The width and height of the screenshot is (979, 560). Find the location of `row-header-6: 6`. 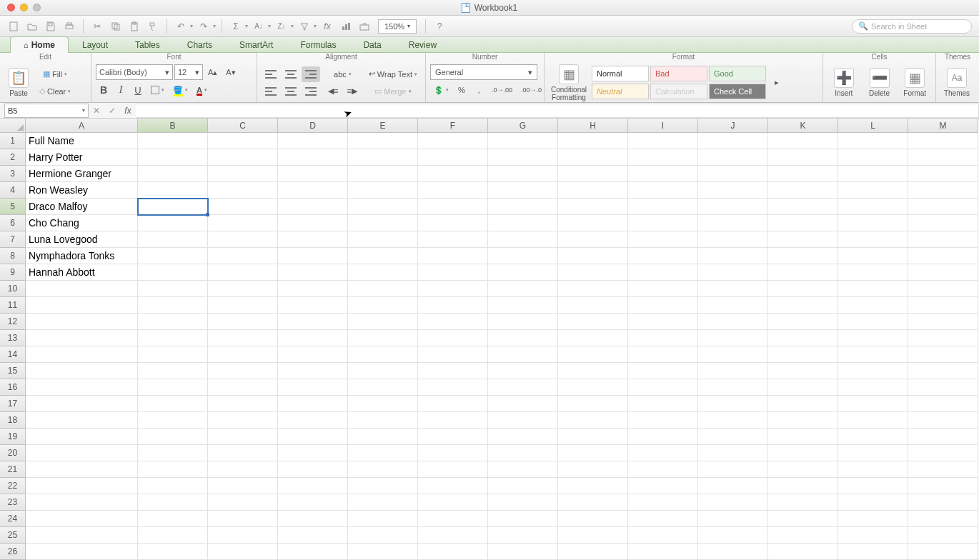

row-header-6: 6 is located at coordinates (13, 223).